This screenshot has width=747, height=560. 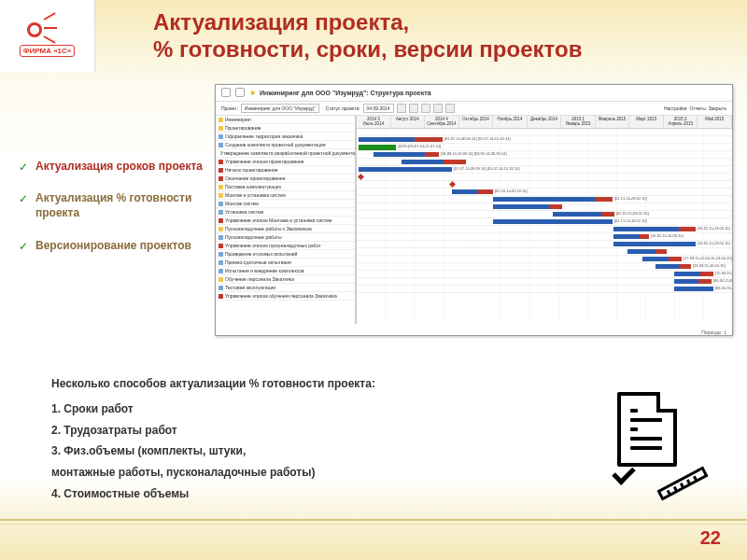 I want to click on gantt-bar, so click(x=553, y=222).